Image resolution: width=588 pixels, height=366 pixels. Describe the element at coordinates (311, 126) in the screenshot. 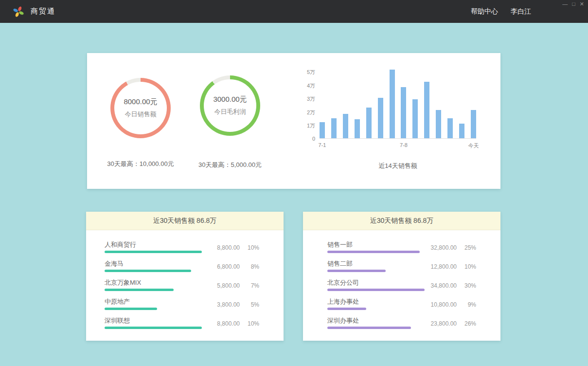

I see `y-axis-tick: 1万` at that location.